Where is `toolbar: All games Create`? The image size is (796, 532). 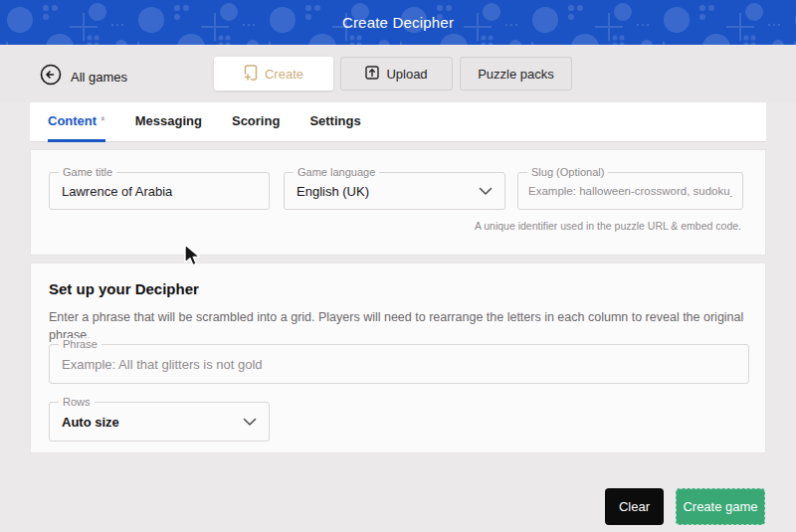 toolbar: All games Create is located at coordinates (398, 74).